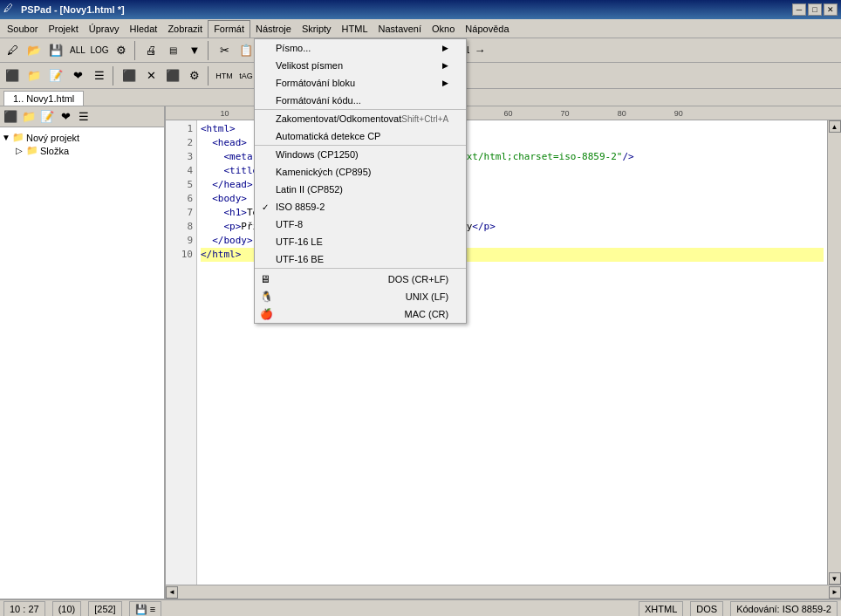  I want to click on project-icon: 📁, so click(18, 138).